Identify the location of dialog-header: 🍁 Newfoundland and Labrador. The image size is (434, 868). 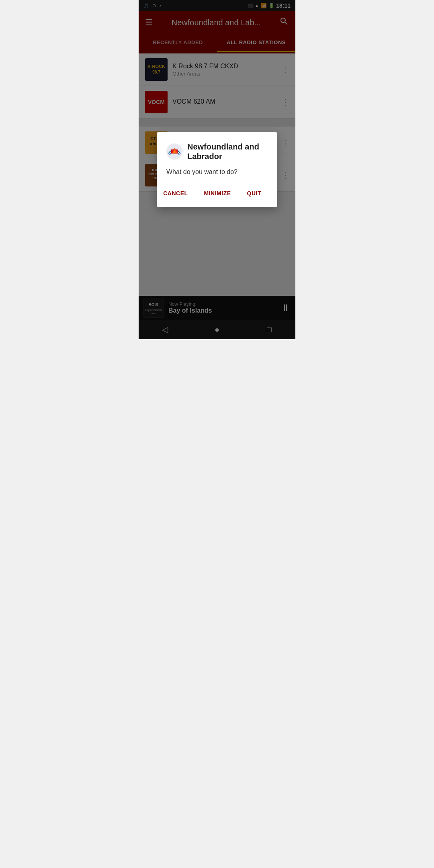
(217, 151).